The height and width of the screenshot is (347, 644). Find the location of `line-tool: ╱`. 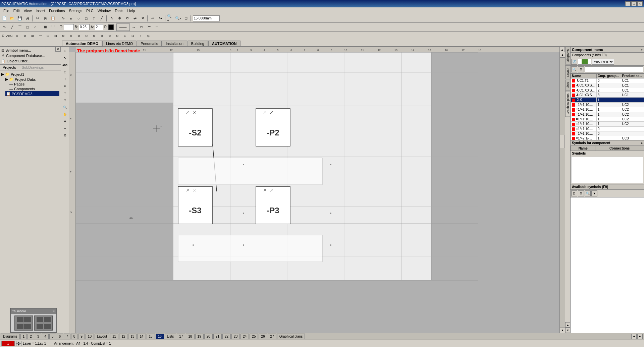

line-tool: ╱ is located at coordinates (102, 18).